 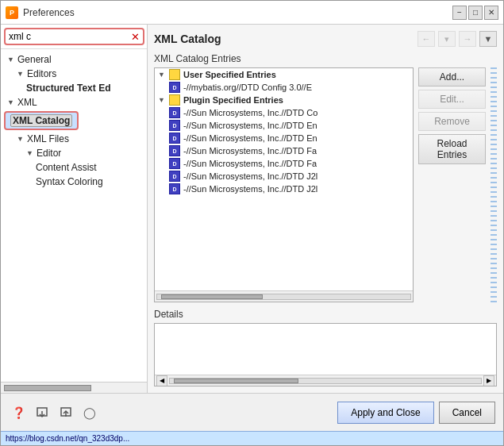 What do you see at coordinates (467, 39) in the screenshot?
I see `nav-forward-button: →` at bounding box center [467, 39].